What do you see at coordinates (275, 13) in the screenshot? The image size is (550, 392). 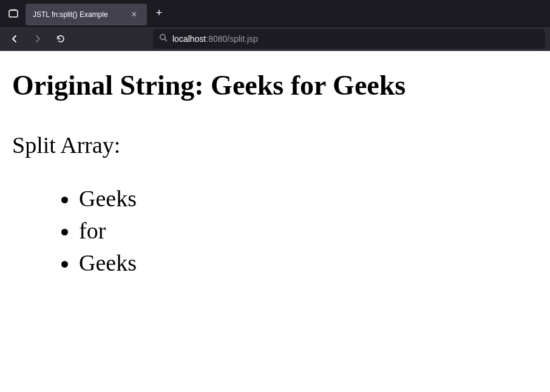 I see `tab-bar: JSTL fn:split() Example × +` at bounding box center [275, 13].